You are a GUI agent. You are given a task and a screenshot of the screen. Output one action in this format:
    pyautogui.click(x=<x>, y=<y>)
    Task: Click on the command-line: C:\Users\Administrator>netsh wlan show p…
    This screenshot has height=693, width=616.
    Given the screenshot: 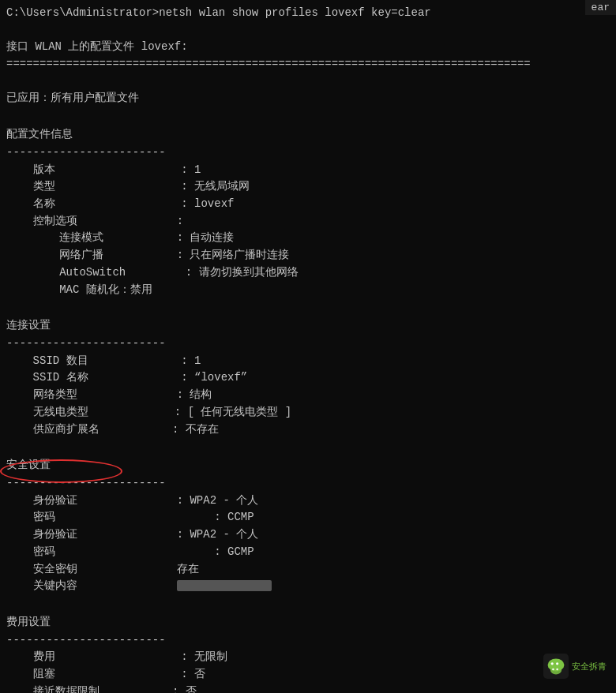 What is the action you would take?
    pyautogui.click(x=308, y=13)
    